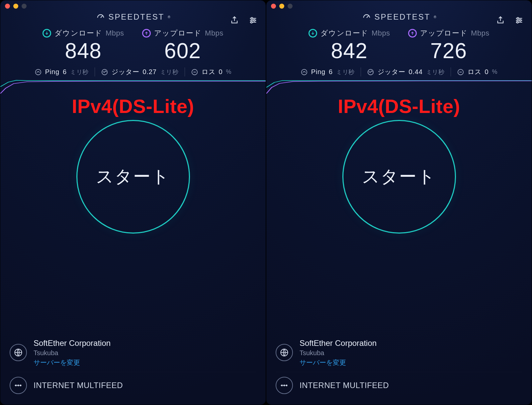 The height and width of the screenshot is (405, 532). Describe the element at coordinates (72, 353) in the screenshot. I see `server-location: Tsukuba` at that location.